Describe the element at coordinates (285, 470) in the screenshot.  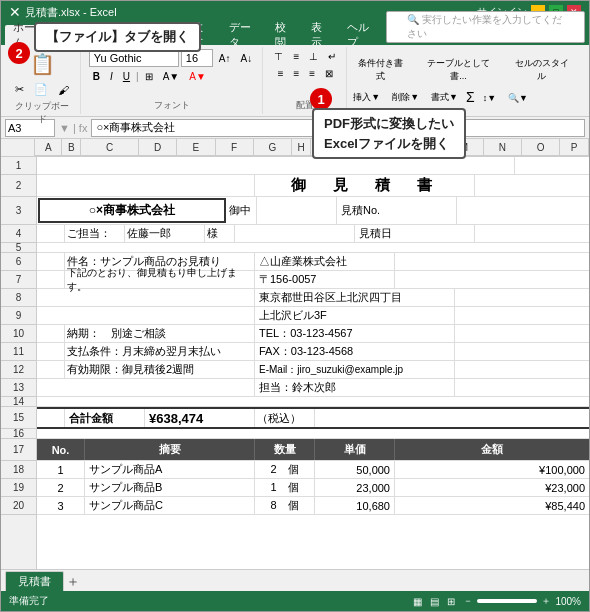
I see `cell-qty-1: 2 個` at that location.